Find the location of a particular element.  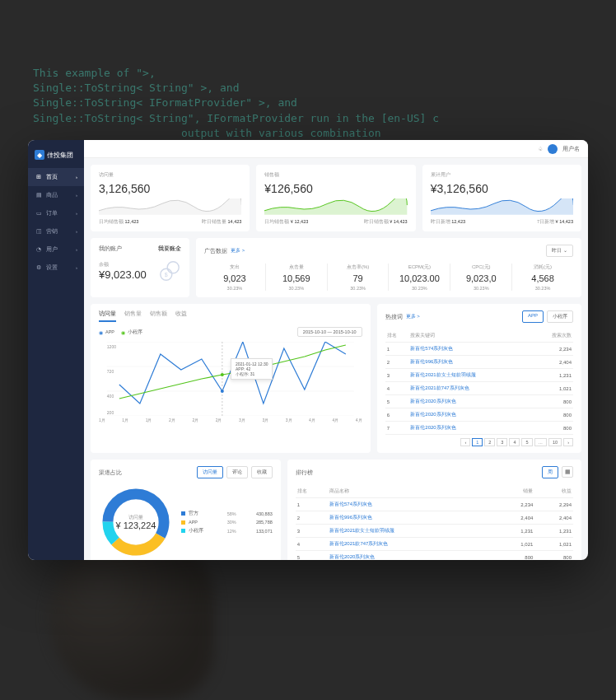

nav-item-4: ◔用户› is located at coordinates (56, 250).